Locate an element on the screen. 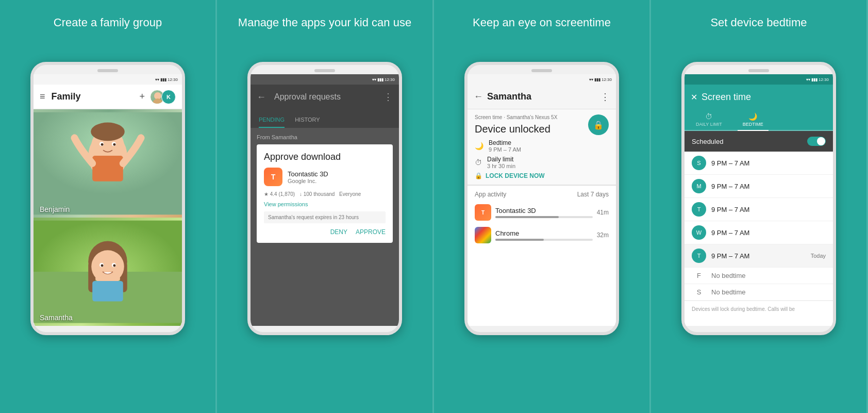 The image size is (868, 413). day-row-2: T9 PM – 7 AM is located at coordinates (759, 209).